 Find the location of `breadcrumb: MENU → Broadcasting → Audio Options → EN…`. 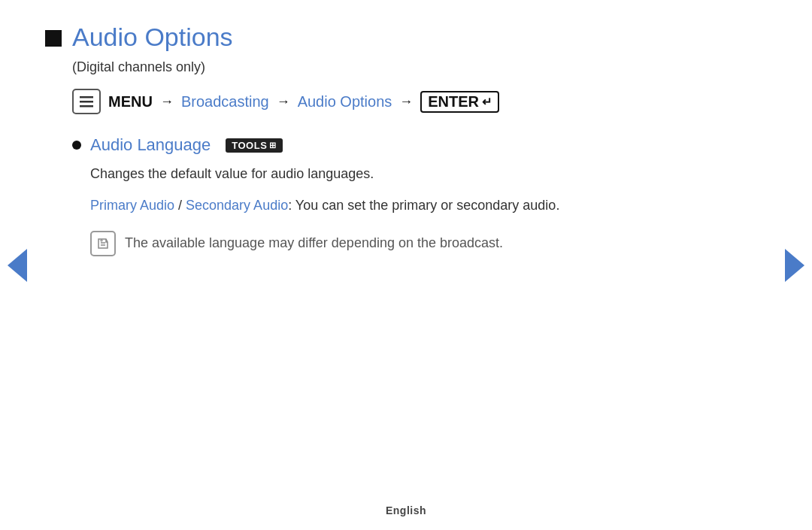

breadcrumb: MENU → Broadcasting → Audio Options → EN… is located at coordinates (420, 101).